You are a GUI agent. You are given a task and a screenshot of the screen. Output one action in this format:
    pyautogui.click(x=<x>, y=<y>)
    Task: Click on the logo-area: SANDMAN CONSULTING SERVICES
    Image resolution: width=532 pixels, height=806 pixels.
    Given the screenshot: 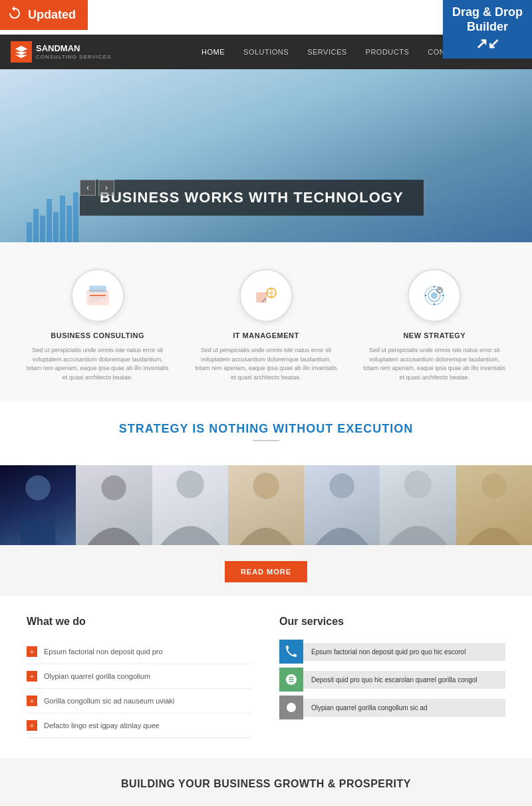 What is the action you would take?
    pyautogui.click(x=61, y=52)
    